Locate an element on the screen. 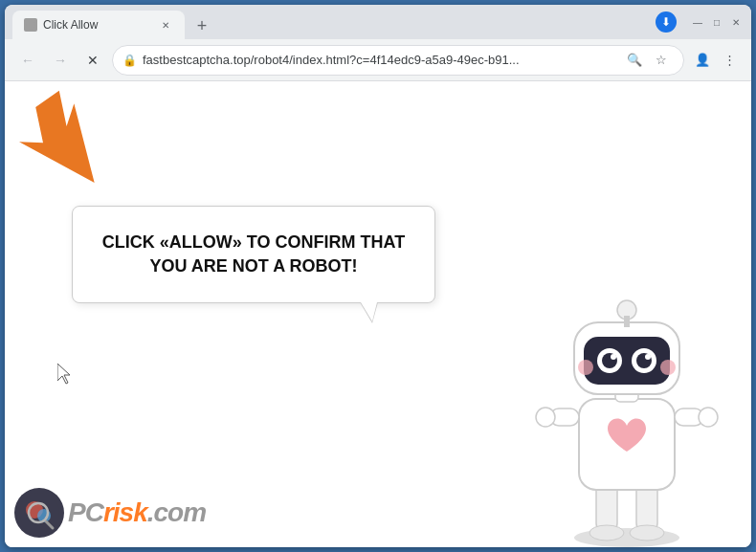 The width and height of the screenshot is (756, 552). pcrisk-pc: PC is located at coordinates (86, 513).